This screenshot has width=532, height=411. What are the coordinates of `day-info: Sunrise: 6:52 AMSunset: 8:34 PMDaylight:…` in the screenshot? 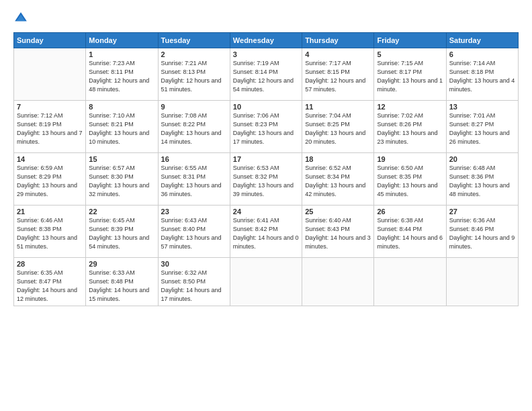 It's located at (338, 181).